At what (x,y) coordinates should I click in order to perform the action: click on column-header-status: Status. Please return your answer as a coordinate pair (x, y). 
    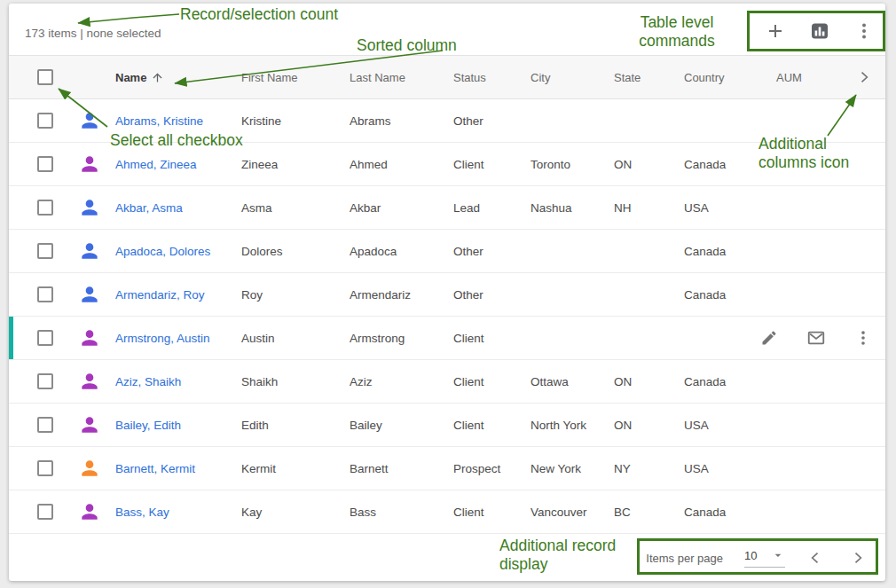
    Looking at the image, I should click on (491, 78).